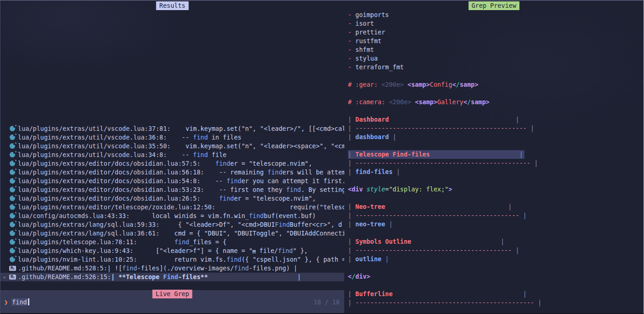 Image resolution: width=644 pixels, height=314 pixels. What do you see at coordinates (369, 41) in the screenshot?
I see `text-segment: rustfmt` at bounding box center [369, 41].